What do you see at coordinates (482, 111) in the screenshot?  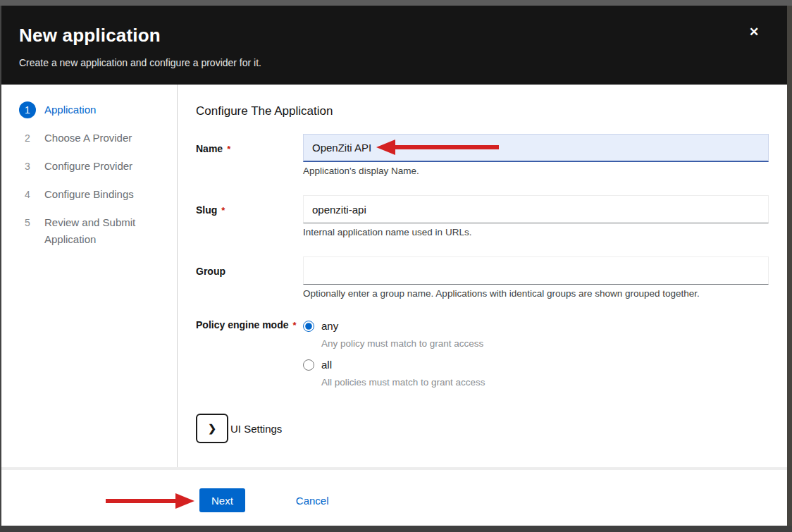 I see `page-title: Configure The Application` at bounding box center [482, 111].